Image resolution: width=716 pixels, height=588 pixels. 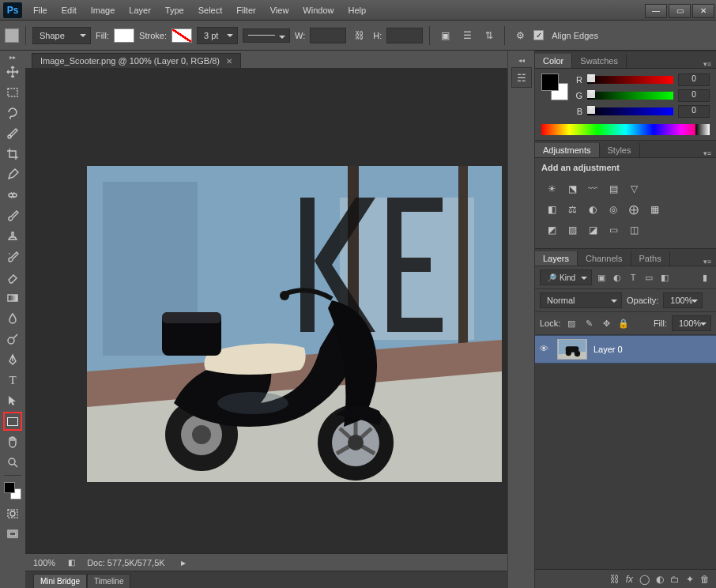 What do you see at coordinates (566, 277) in the screenshot?
I see `layer-filter-kind-dropdown: 🔎Kind` at bounding box center [566, 277].